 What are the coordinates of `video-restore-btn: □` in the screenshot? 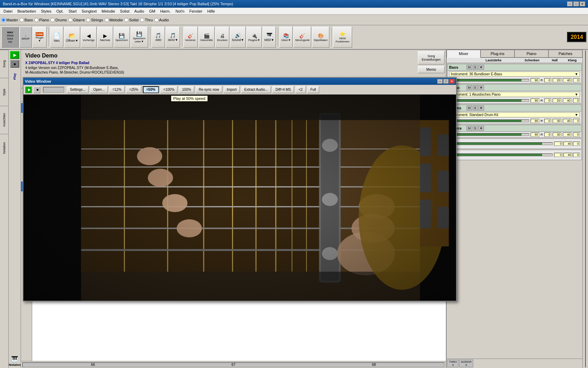 It's located at (446, 81).